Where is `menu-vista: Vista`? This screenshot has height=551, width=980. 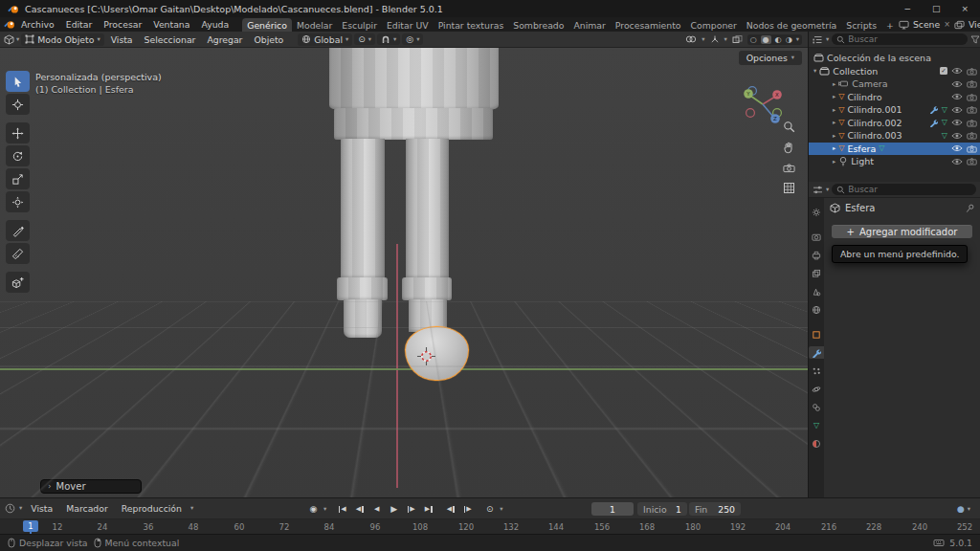
menu-vista: Vista is located at coordinates (122, 40).